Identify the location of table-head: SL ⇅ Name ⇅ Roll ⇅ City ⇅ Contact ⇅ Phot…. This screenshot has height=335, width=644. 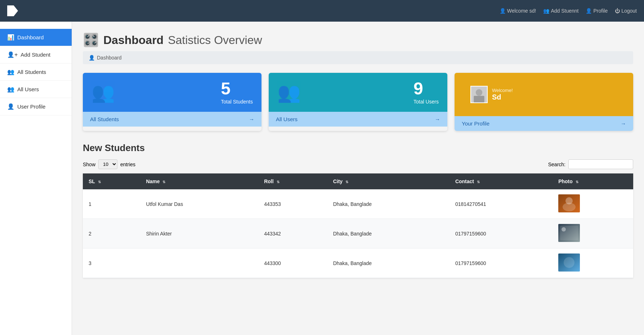
(358, 181).